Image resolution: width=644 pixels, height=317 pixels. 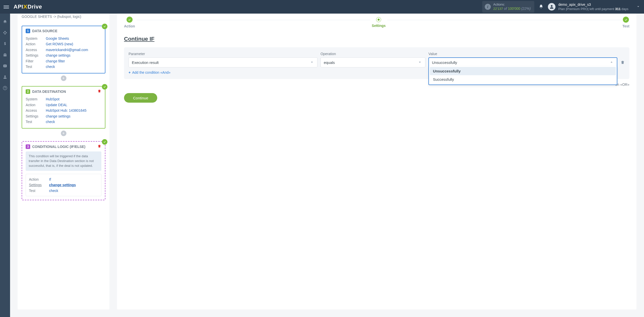 I want to click on sidenav, so click(x=5, y=165).